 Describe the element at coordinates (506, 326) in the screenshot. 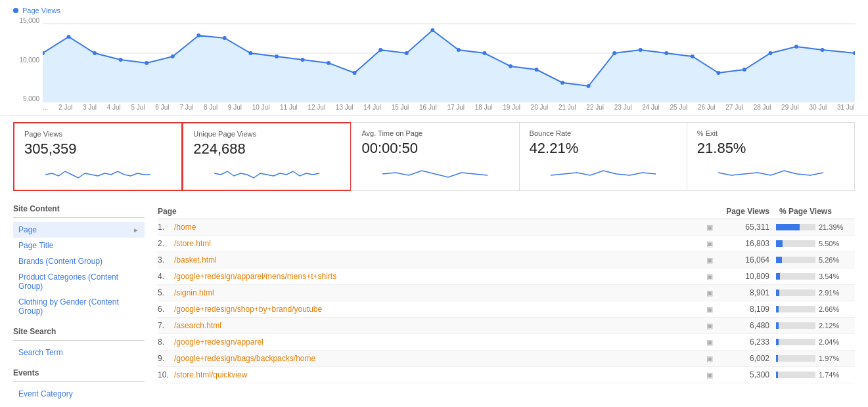

I see `table-row: 7. /asearch.html ▣ 6,480 2.12%` at that location.